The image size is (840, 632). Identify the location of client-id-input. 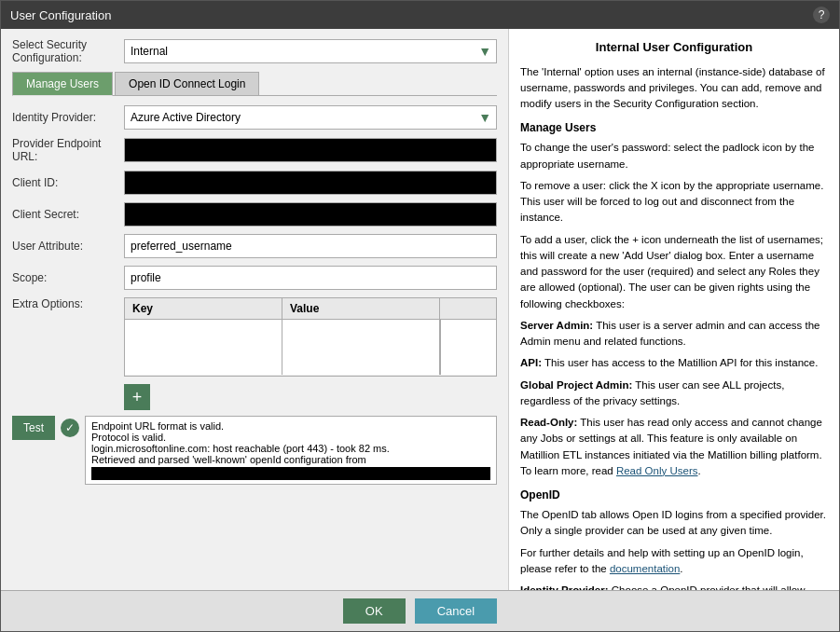
(310, 183).